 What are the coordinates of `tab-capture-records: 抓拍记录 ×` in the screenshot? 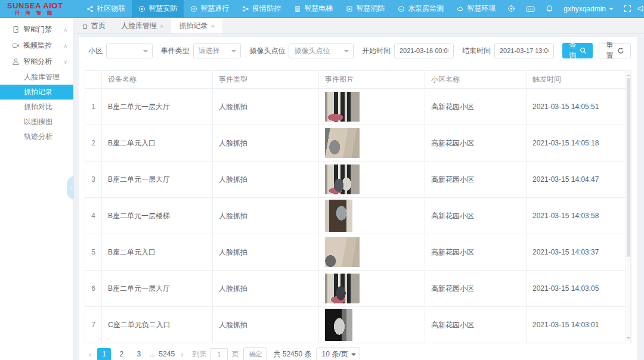 It's located at (197, 26).